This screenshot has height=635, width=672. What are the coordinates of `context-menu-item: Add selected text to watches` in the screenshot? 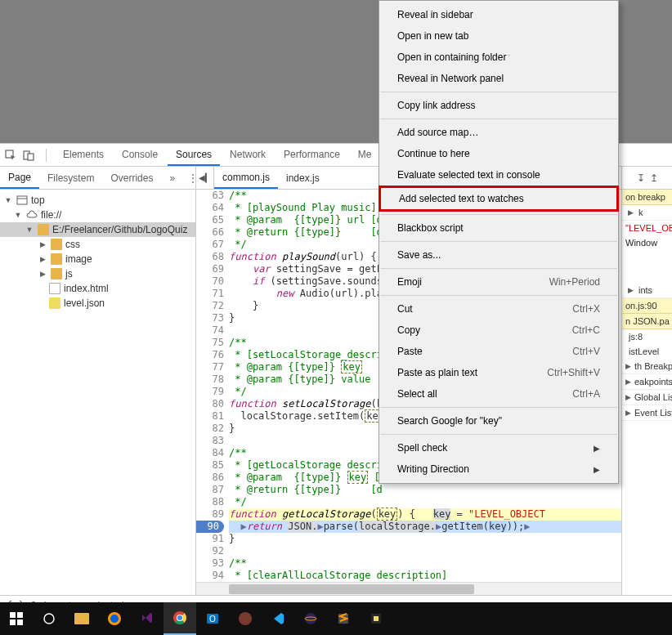 It's located at (499, 199).